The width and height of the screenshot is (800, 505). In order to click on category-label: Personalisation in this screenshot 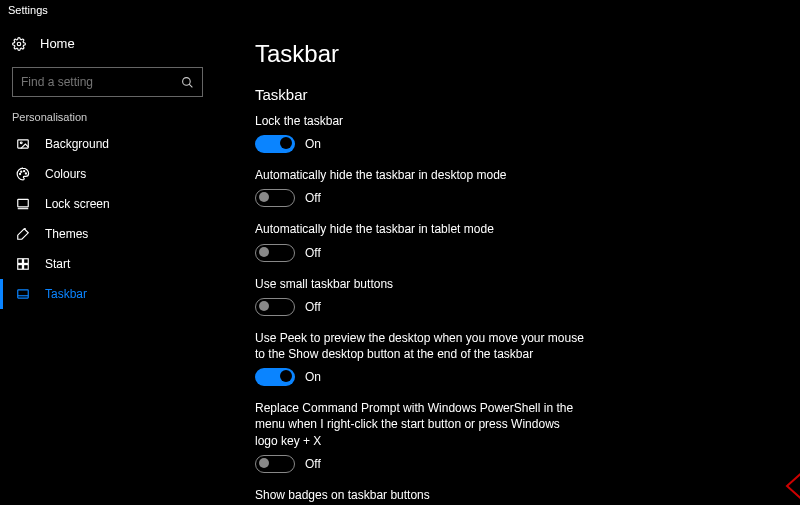, I will do `click(108, 120)`.